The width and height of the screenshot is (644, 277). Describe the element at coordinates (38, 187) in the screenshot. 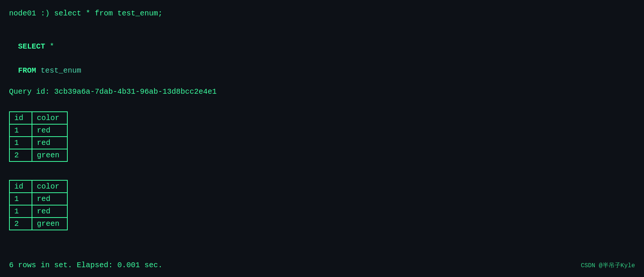

I see `table2-header-row: id color` at that location.